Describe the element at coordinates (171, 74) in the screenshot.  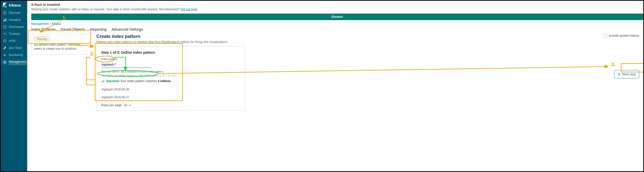
I see `hints: You can use a * as a wildcard in your in…` at that location.